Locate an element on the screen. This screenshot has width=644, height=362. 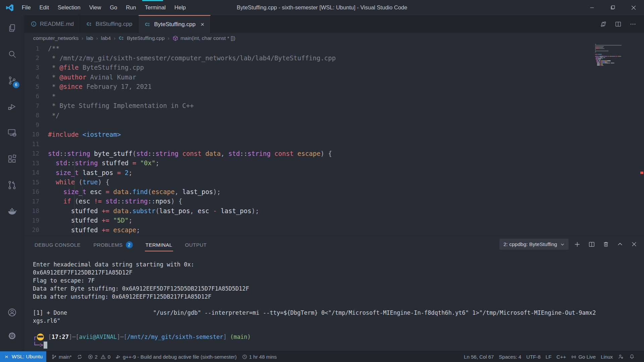
clock-icon is located at coordinates (245, 357).